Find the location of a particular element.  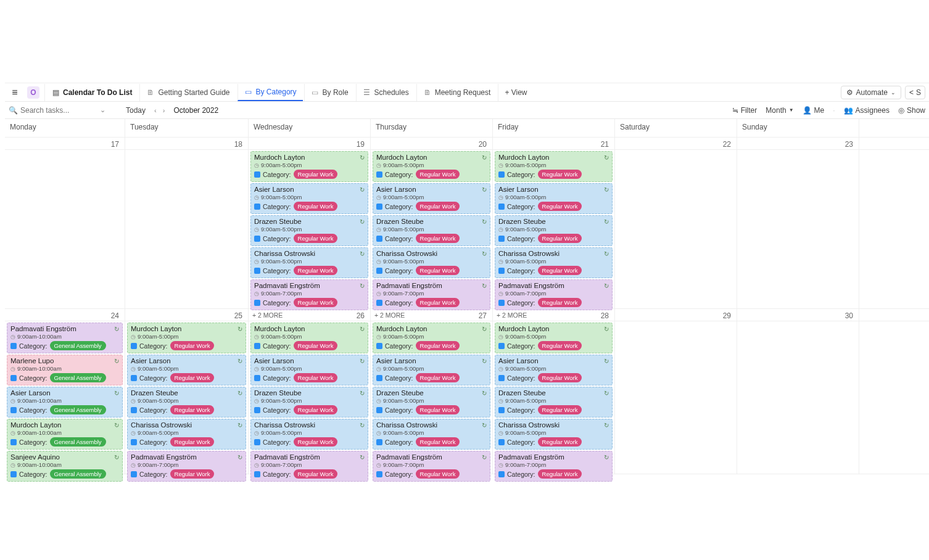

menu-button: ≡ is located at coordinates (15, 93).